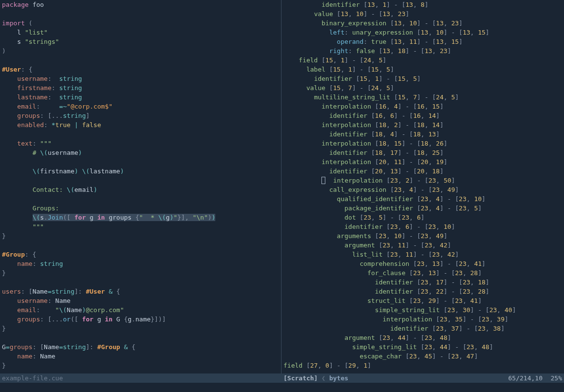 The image size is (564, 392). Describe the element at coordinates (423, 5) in the screenshot. I see `tree-node-line: identifier [6, 0] - [6, 4]` at that location.